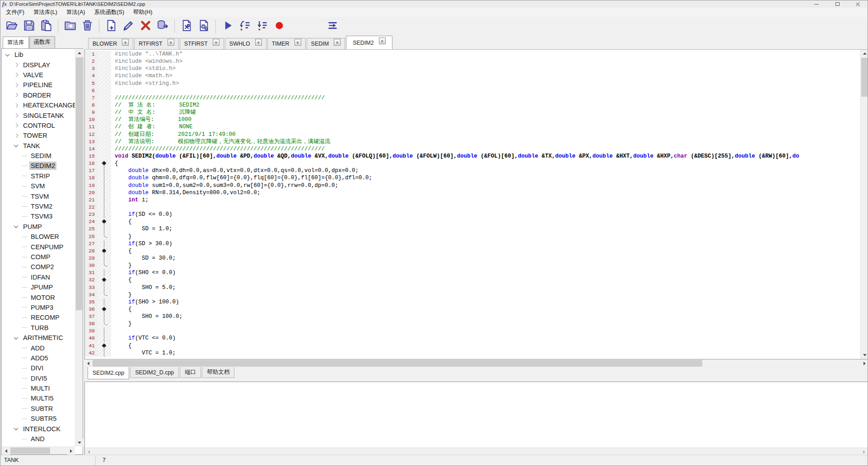 This screenshot has height=466, width=868. I want to click on editor-tab-TIMER: TIMERx, so click(286, 43).